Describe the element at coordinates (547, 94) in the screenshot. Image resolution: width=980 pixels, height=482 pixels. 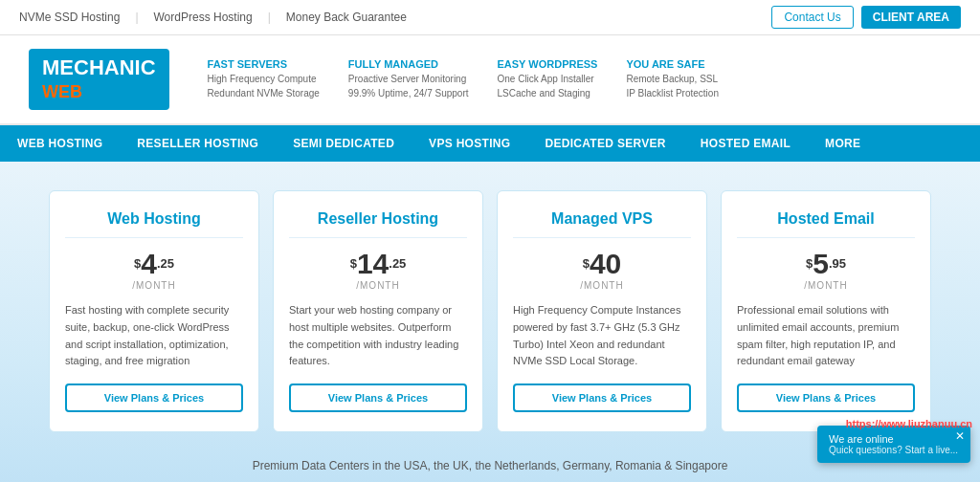
I see `feature-line2-1: LSCache and Staging` at that location.